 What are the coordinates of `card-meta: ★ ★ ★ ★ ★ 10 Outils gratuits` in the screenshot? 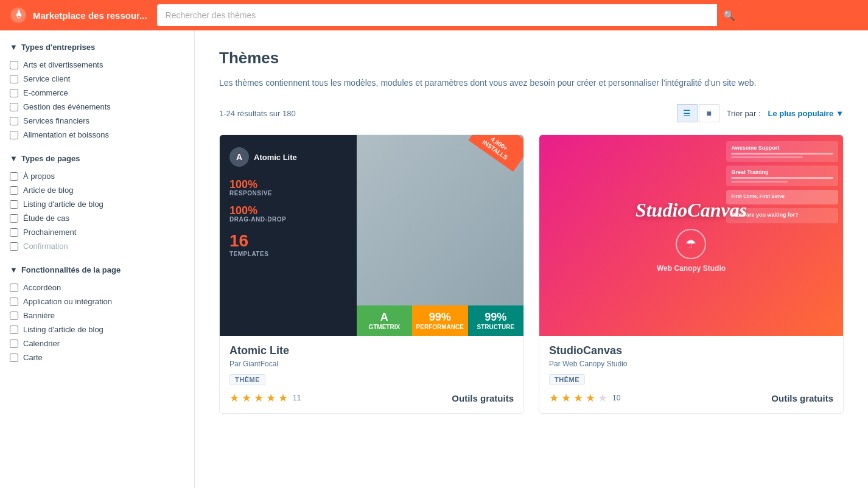 It's located at (691, 398).